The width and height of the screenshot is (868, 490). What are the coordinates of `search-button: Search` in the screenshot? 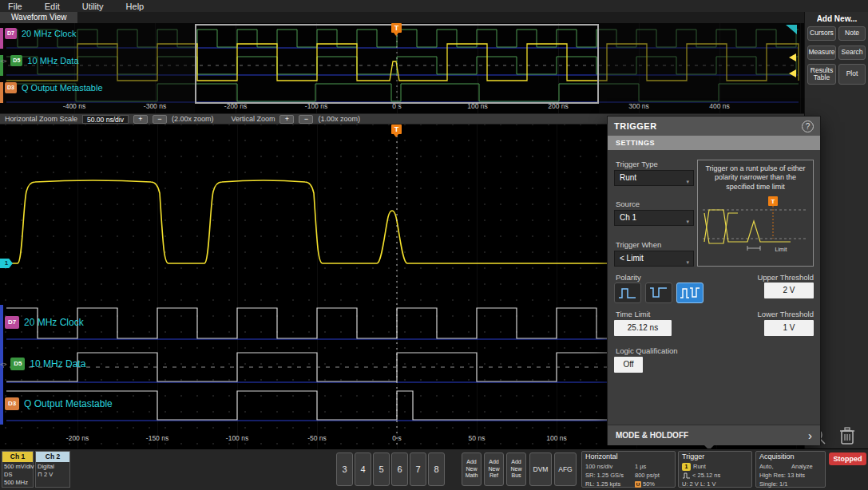 It's located at (852, 53).